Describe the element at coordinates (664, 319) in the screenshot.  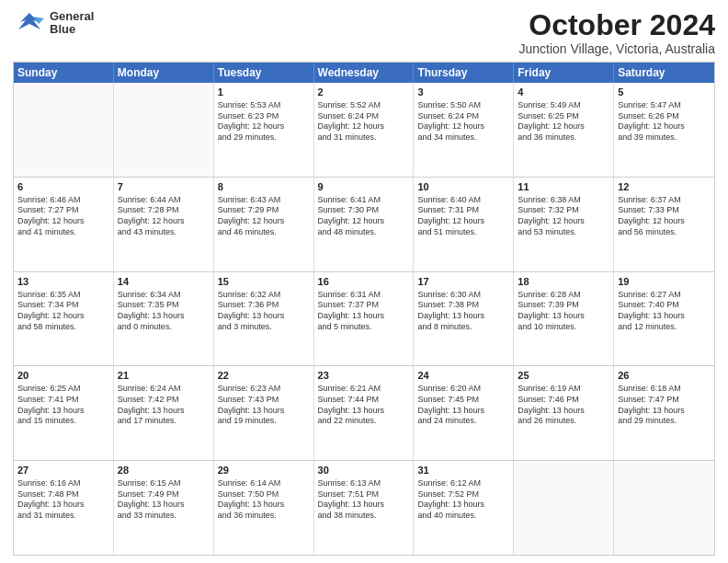
I see `cal-cell: 19Sunrise: 6:27 AM Sunset: 7:40 PM Dayli…` at that location.